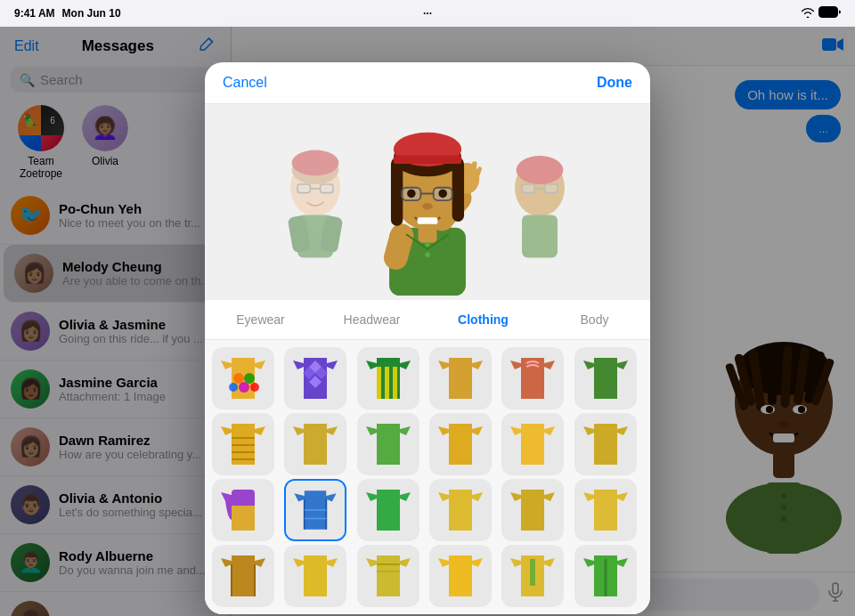  I want to click on wifi-icon, so click(808, 14).